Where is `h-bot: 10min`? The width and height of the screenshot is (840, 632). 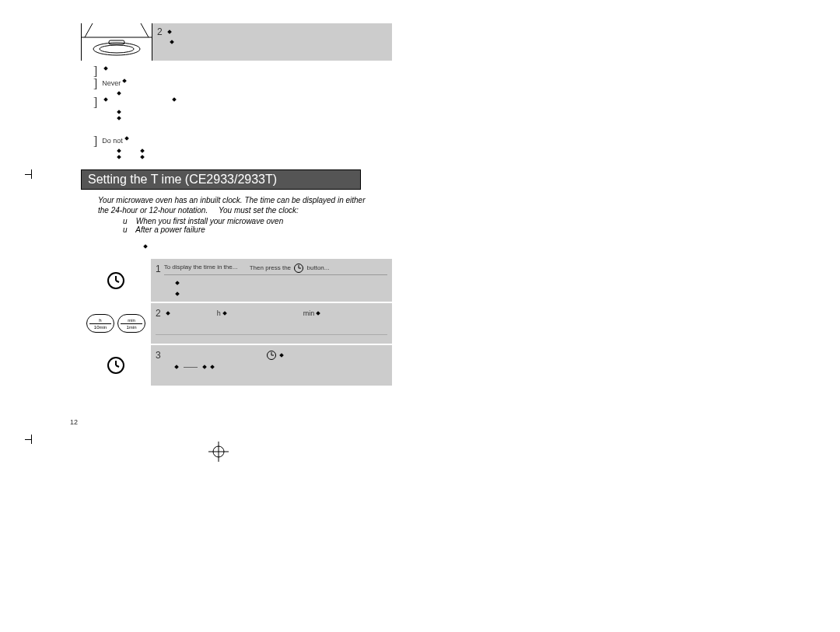
h-bot: 10min is located at coordinates (100, 326).